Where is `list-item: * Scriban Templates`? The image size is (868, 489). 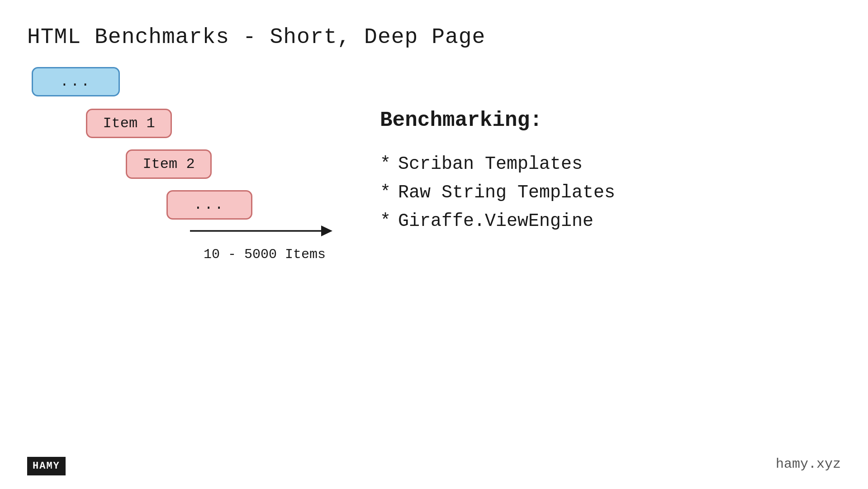 list-item: * Scriban Templates is located at coordinates (498, 164).